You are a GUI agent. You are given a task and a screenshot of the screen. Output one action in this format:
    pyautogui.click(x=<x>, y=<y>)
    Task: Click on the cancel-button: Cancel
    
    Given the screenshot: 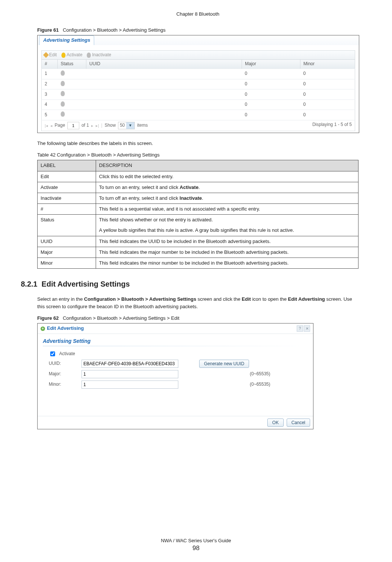 What is the action you would take?
    pyautogui.click(x=299, y=423)
    